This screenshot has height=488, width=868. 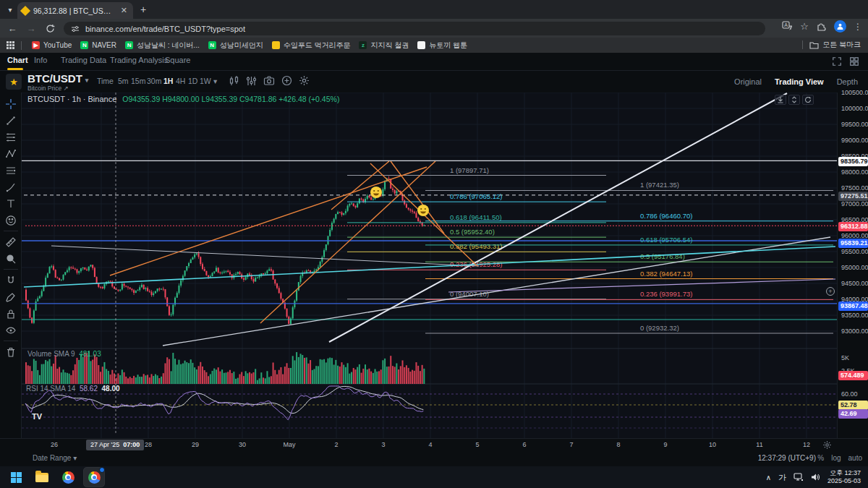 What do you see at coordinates (48, 88) in the screenshot?
I see `pair-subtitle: Bitcoin Price ↗` at bounding box center [48, 88].